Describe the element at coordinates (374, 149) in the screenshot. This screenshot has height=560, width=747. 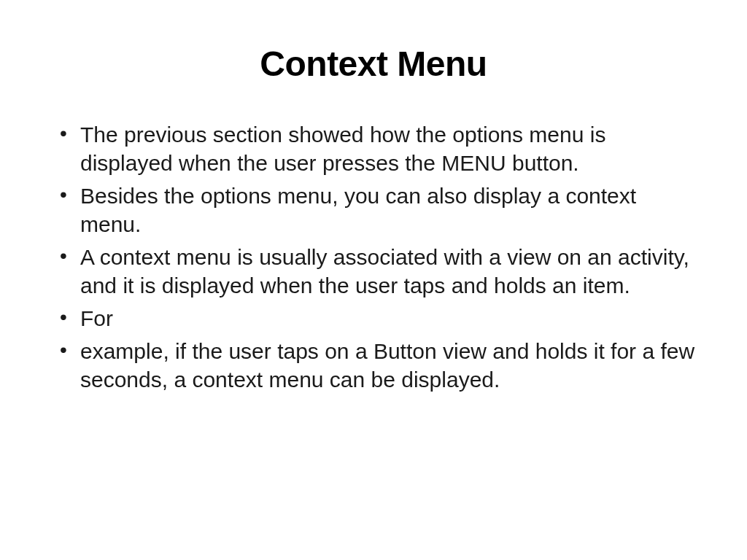
I see `list-item: The previous section showed how the opti…` at that location.